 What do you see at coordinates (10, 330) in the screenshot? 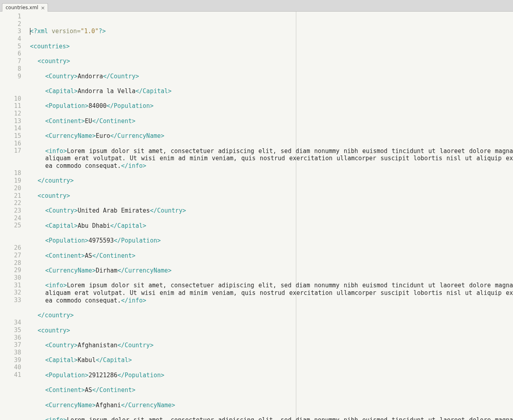
I see `line-number: 35` at bounding box center [10, 330].